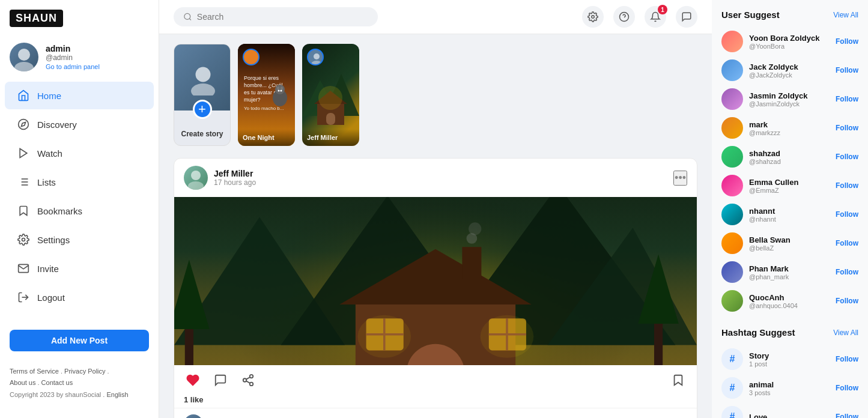  What do you see at coordinates (655, 17) in the screenshot?
I see `notifications-button: 1` at bounding box center [655, 17].